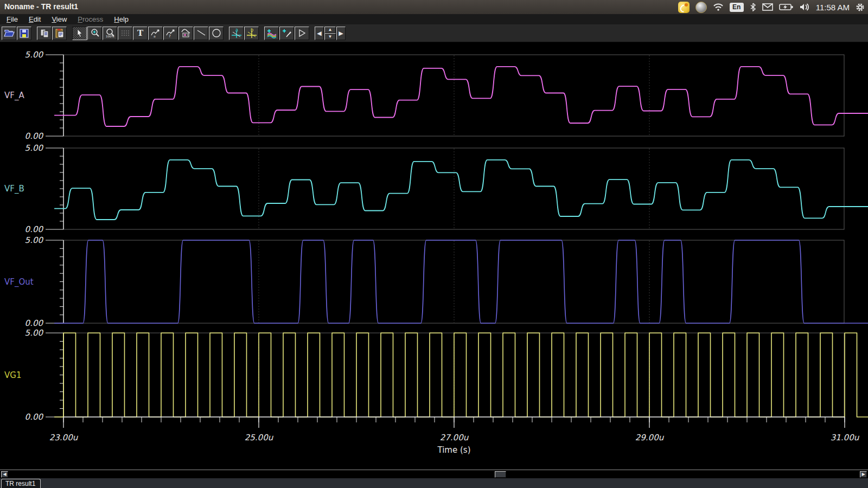  I want to click on signal-label-VF_B: VF_B, so click(14, 189).